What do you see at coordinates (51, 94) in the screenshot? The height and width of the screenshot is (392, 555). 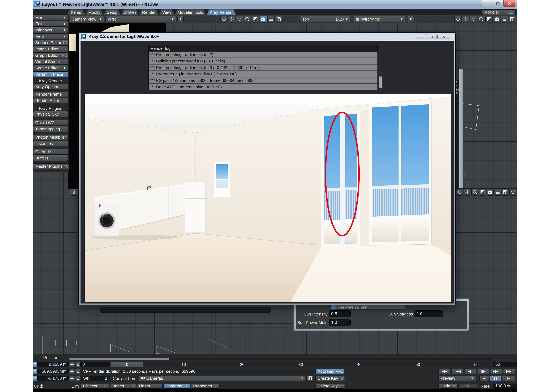 I see `sidebar-item-render-frame: Render Frame` at bounding box center [51, 94].